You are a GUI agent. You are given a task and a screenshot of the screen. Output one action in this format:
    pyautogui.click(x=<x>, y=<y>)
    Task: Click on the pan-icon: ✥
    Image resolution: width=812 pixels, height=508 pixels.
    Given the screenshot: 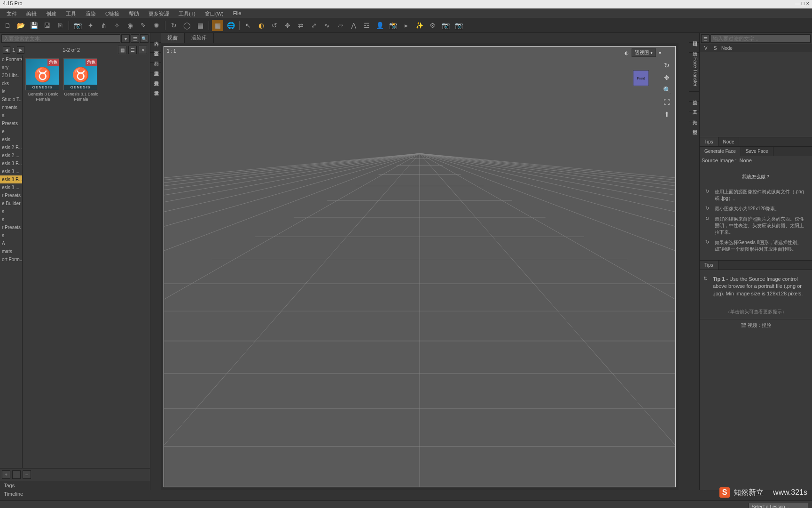 What is the action you would take?
    pyautogui.click(x=667, y=78)
    